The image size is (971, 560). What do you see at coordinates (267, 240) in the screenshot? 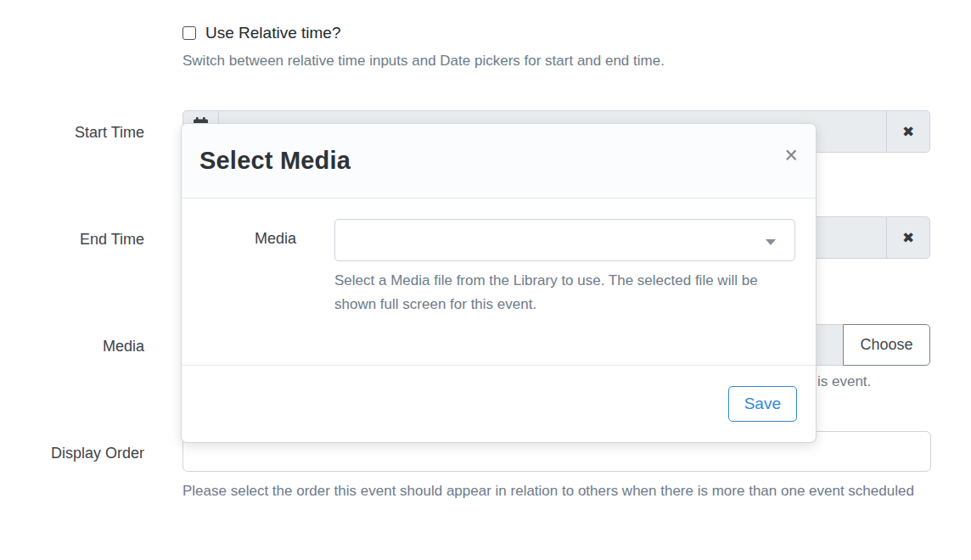
I see `modal-media-label: Media` at bounding box center [267, 240].